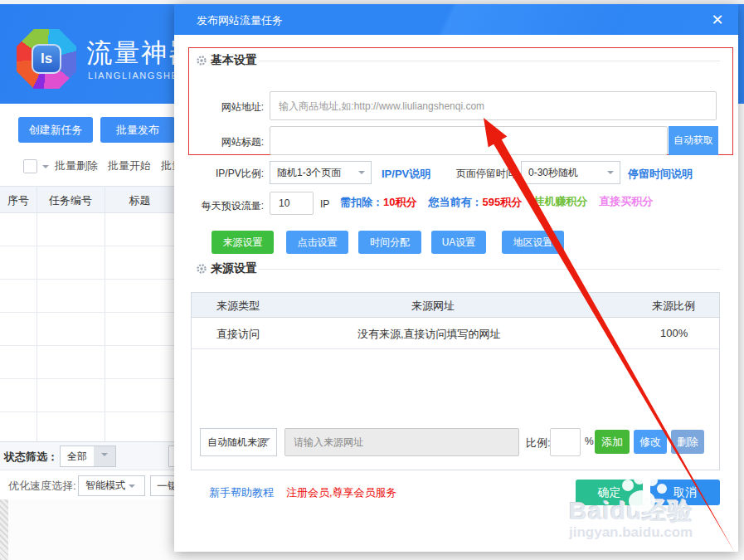 This screenshot has height=560, width=744. What do you see at coordinates (493, 106) in the screenshot?
I see `site-url-input` at bounding box center [493, 106].